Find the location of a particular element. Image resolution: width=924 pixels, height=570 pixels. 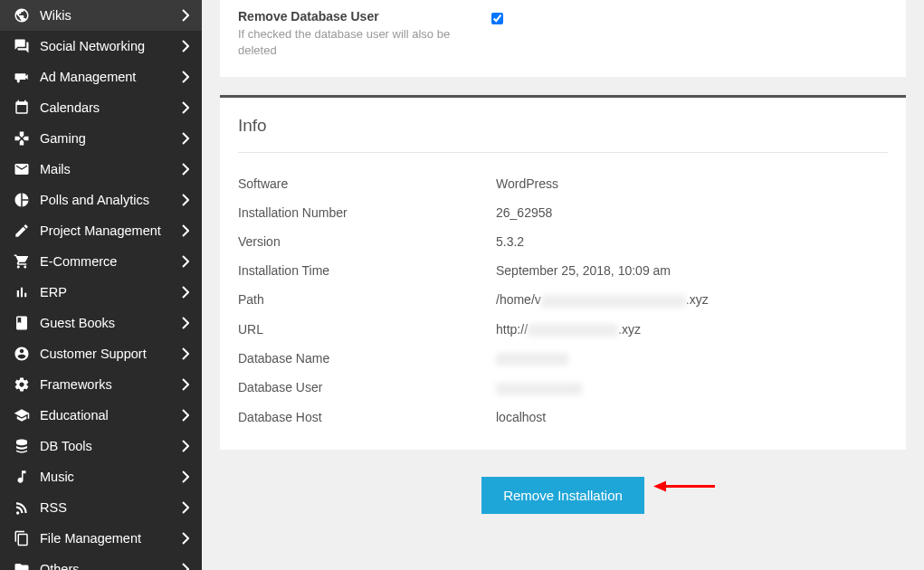

sidebar-item-guest-books: Guest Books is located at coordinates (101, 323).